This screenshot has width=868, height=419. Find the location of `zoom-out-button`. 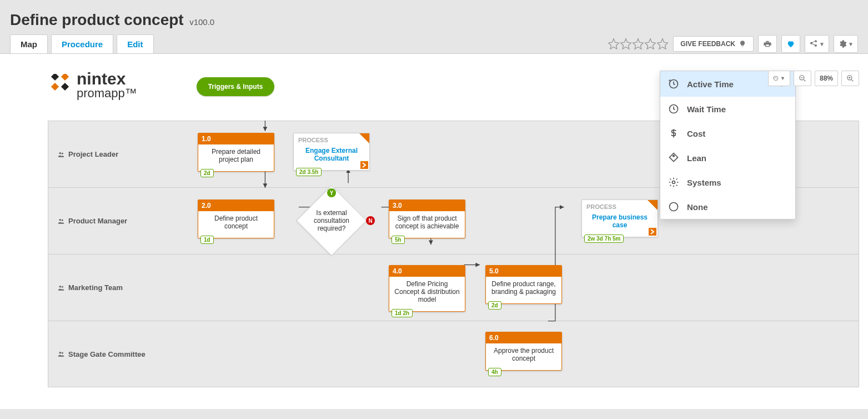

zoom-out-button is located at coordinates (802, 78).